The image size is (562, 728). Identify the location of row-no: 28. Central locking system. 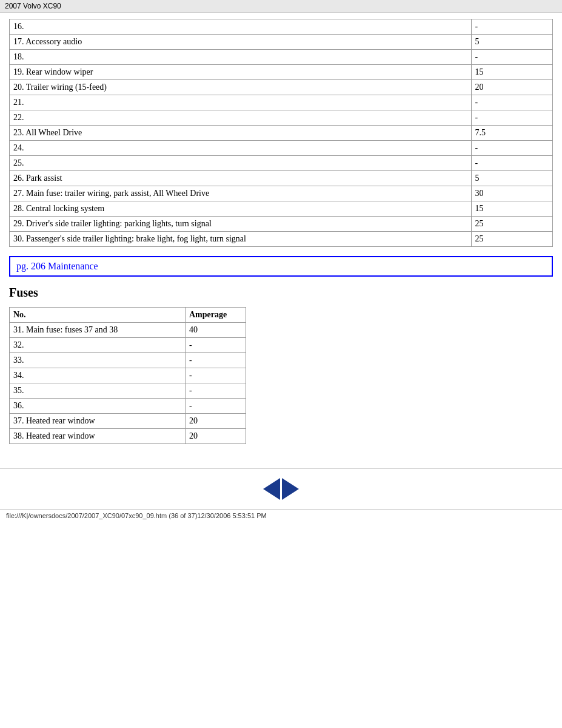
(241, 209).